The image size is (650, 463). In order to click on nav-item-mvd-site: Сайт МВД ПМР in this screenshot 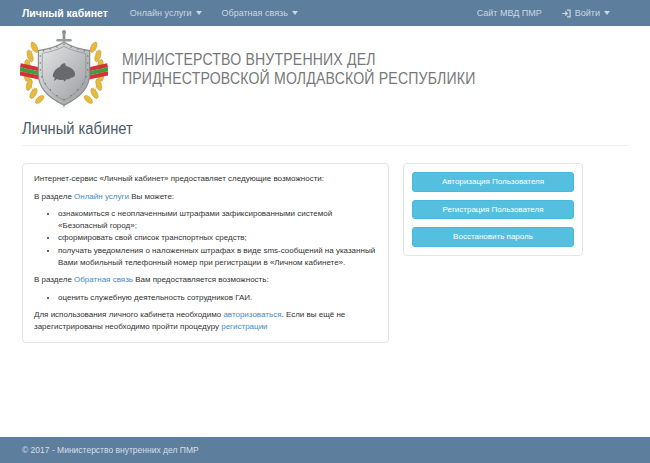, I will do `click(510, 13)`.